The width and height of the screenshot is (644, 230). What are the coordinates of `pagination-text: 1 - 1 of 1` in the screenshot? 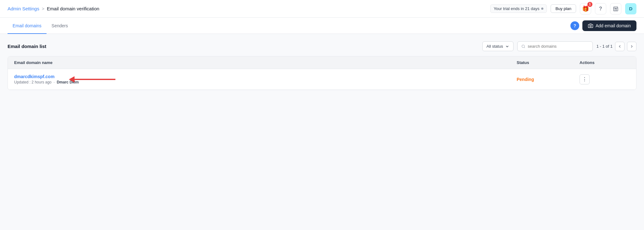 It's located at (604, 46).